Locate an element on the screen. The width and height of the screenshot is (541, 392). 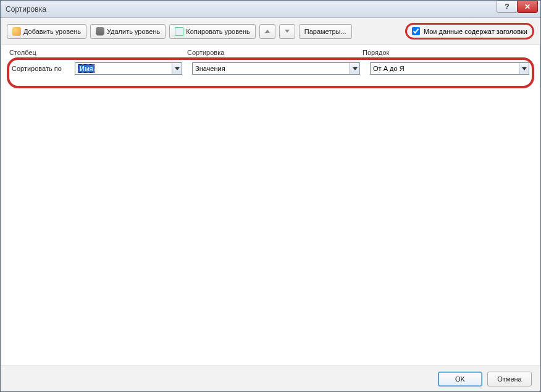
sort-levels-highlight: Сортировать по Имя Значения От А до Я is located at coordinates (270, 73).